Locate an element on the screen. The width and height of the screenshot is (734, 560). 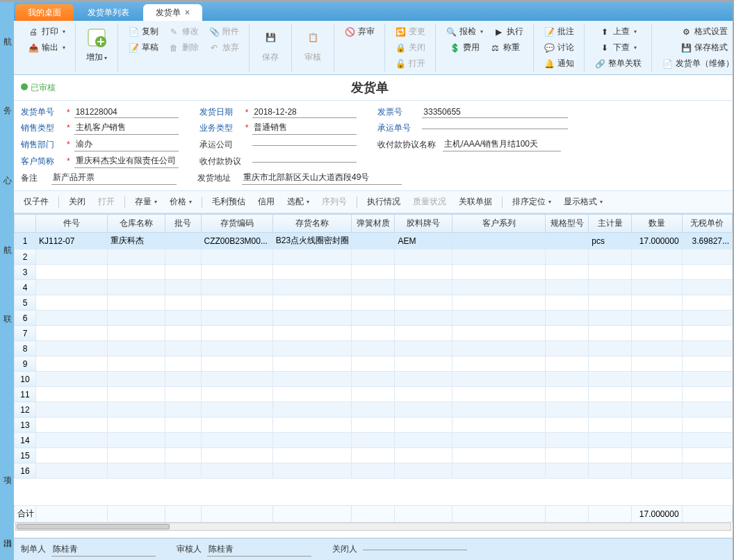
lookup-down-button: ⬇下查▾ is located at coordinates (618, 47).